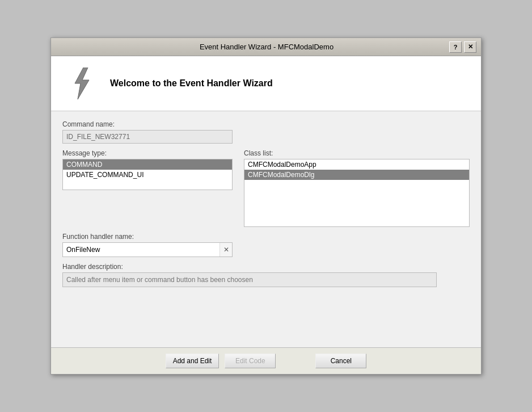 This screenshot has width=532, height=412. I want to click on handler-description-label: Handler description:, so click(266, 267).